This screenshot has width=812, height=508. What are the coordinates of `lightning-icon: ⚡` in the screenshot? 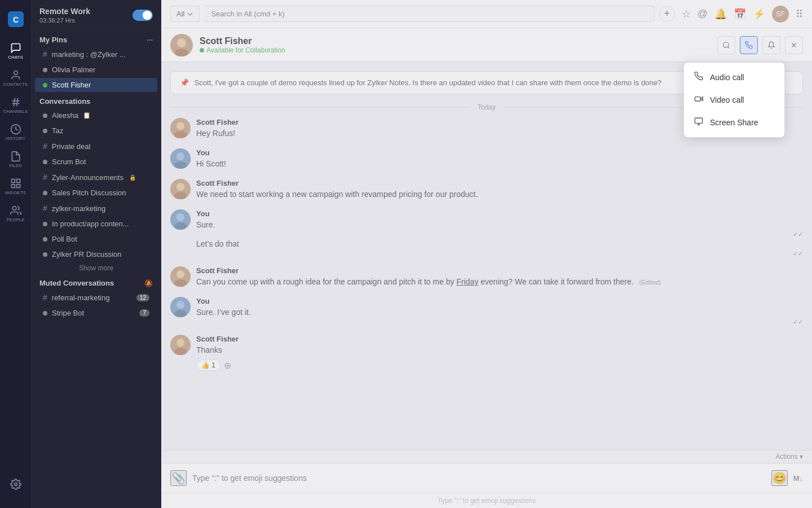 It's located at (759, 14).